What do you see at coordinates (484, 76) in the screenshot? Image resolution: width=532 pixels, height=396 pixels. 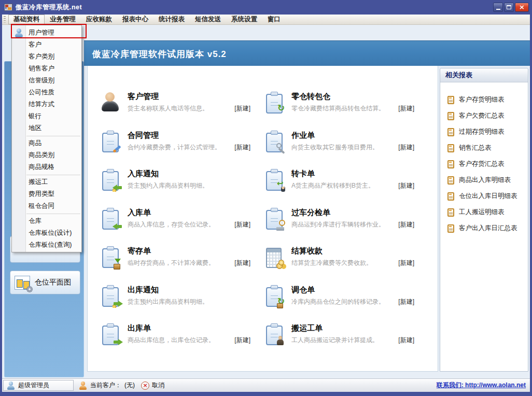 I see `reports-panel-header: 相关报表` at bounding box center [484, 76].